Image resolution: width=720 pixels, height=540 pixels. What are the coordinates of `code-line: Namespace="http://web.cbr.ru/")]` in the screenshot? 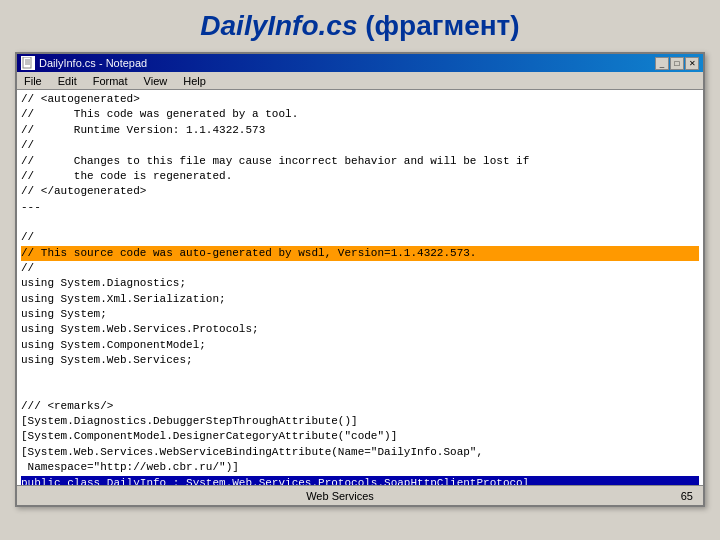 It's located at (360, 468).